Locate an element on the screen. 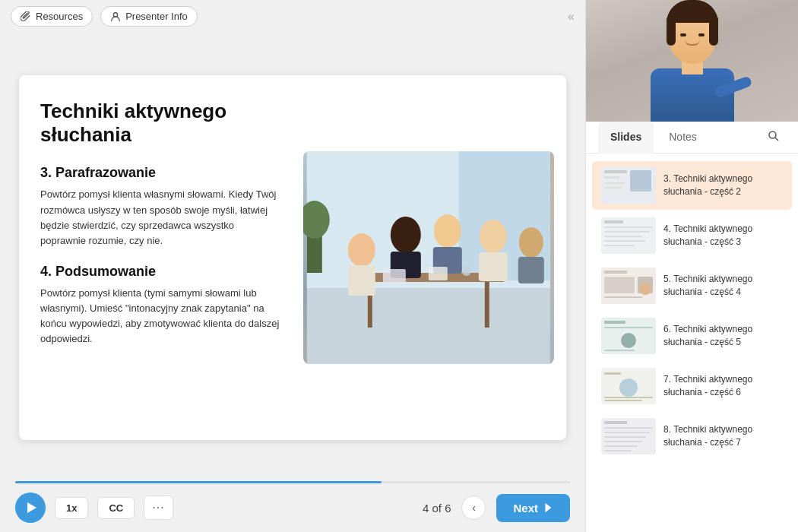 This screenshot has height=532, width=798. page-navigation: 4 of 6 ‹ Next is located at coordinates (496, 508).